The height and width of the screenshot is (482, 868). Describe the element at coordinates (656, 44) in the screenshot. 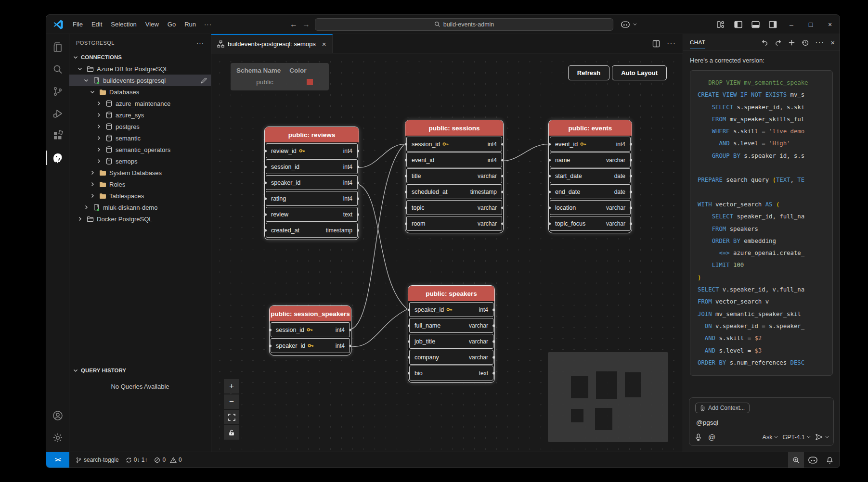

I see `split-editor-icon` at that location.